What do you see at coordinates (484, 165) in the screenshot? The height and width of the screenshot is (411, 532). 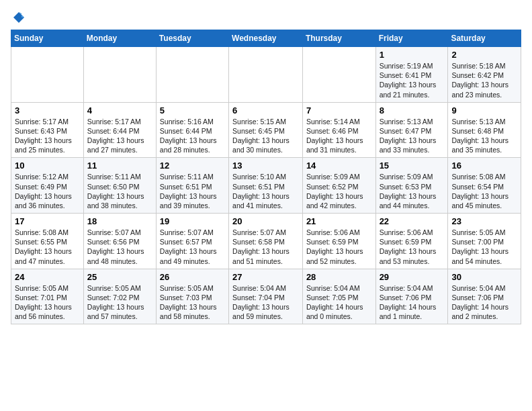 I see `day-number: 16` at bounding box center [484, 165].